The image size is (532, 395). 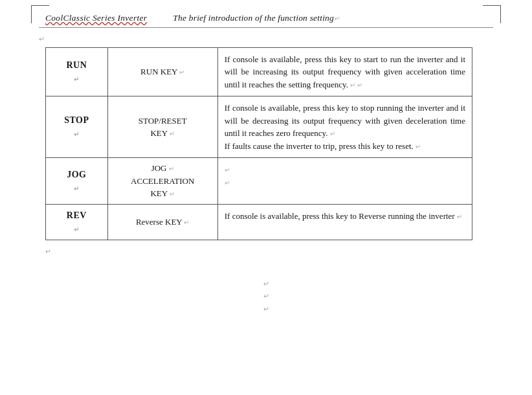 I want to click on header-subtitle: The brief introduction of the function s…, so click(x=256, y=18).